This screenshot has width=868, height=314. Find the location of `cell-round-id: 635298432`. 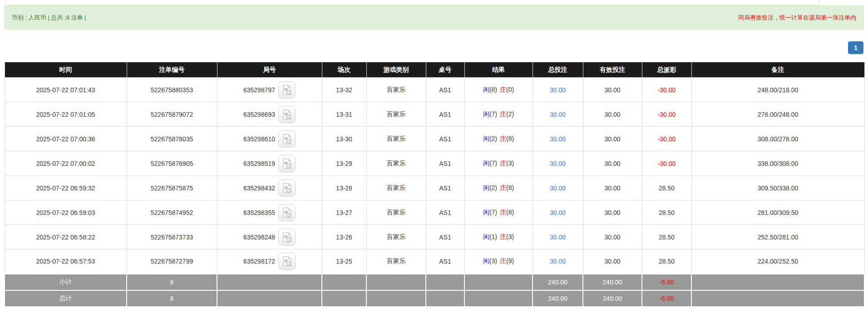

cell-round-id: 635298432 is located at coordinates (270, 188).